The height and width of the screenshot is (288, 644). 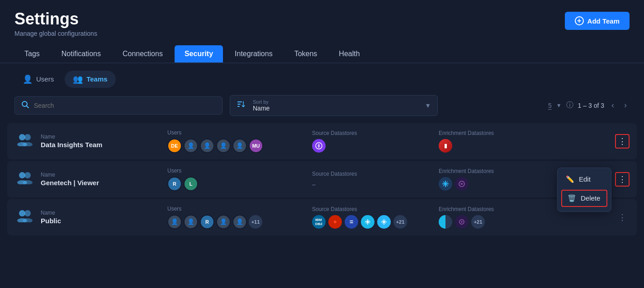 What do you see at coordinates (597, 21) in the screenshot?
I see `add-team-button: + Add Team` at bounding box center [597, 21].